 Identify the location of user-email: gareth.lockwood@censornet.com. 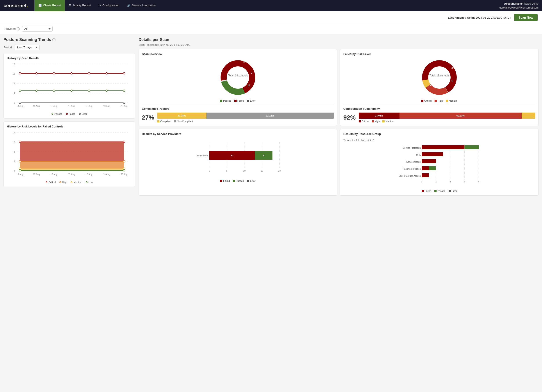
(519, 8).